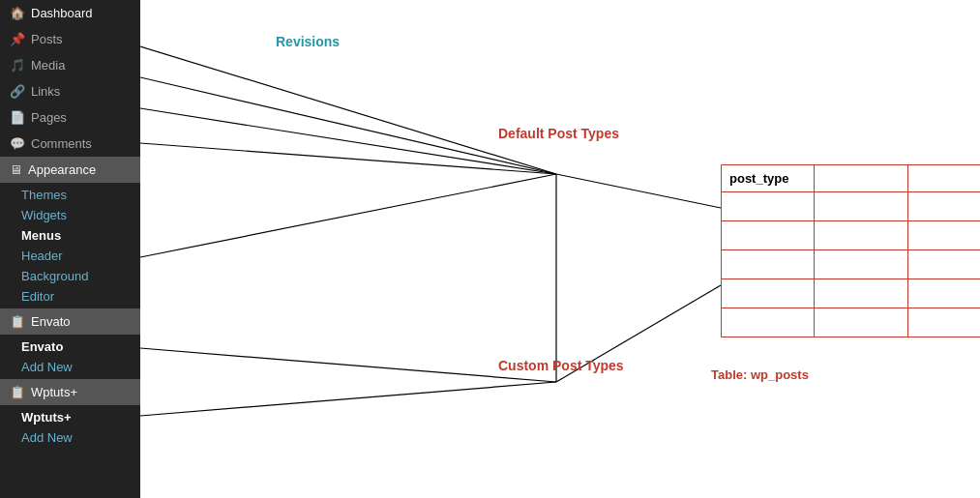  What do you see at coordinates (46, 39) in the screenshot?
I see `sidebar-item-label: Posts` at bounding box center [46, 39].